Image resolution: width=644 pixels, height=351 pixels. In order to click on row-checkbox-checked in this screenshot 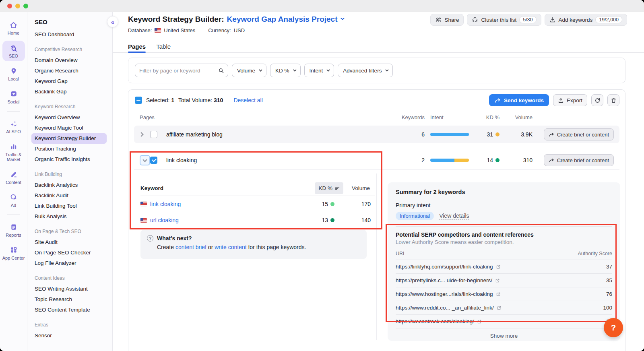, I will do `click(154, 160)`.